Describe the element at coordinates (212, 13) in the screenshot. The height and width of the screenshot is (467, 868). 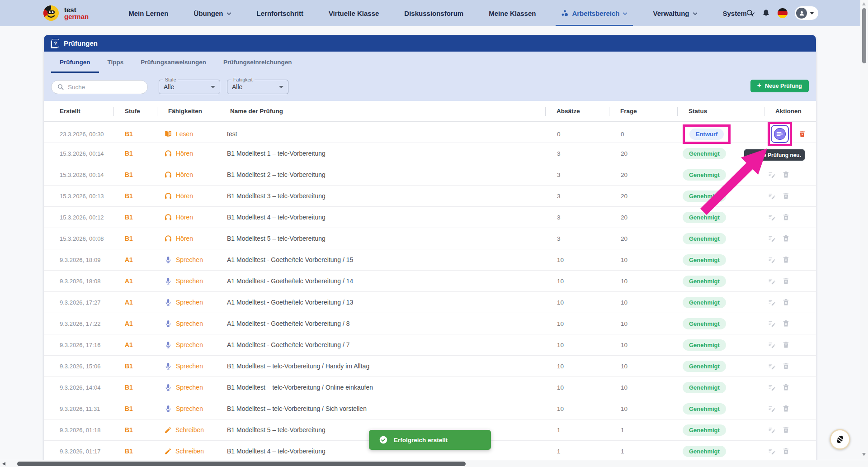
I see `nav-item--bungen: Übungen` at that location.